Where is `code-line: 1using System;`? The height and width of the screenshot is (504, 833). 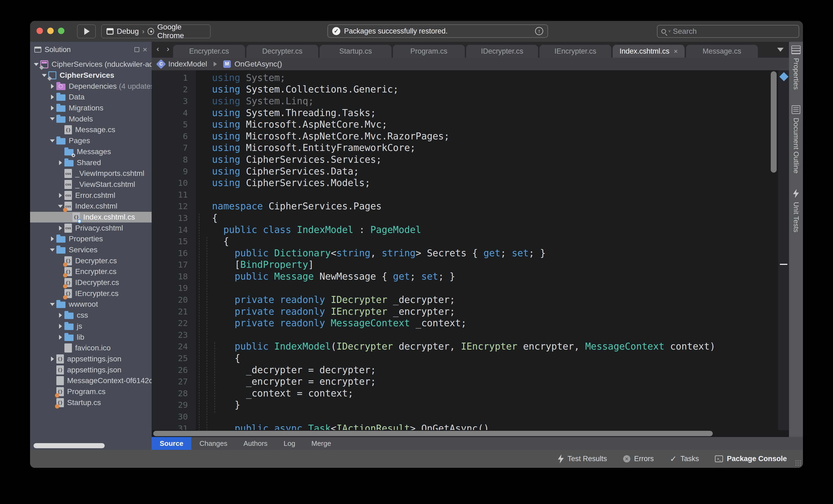
code-line: 1using System; is located at coordinates (460, 78).